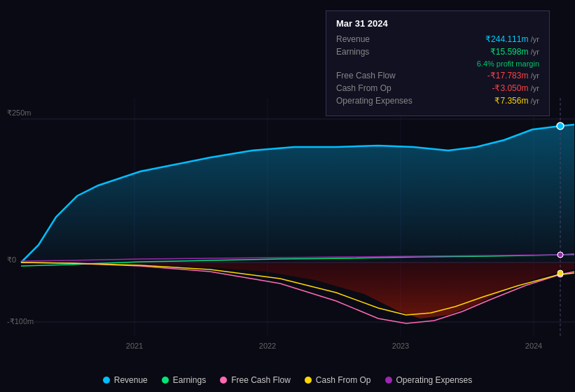 Image resolution: width=575 pixels, height=392 pixels. I want to click on chart-legend: Revenue Earnings Free Cash Flow Cash Fro…, so click(287, 380).